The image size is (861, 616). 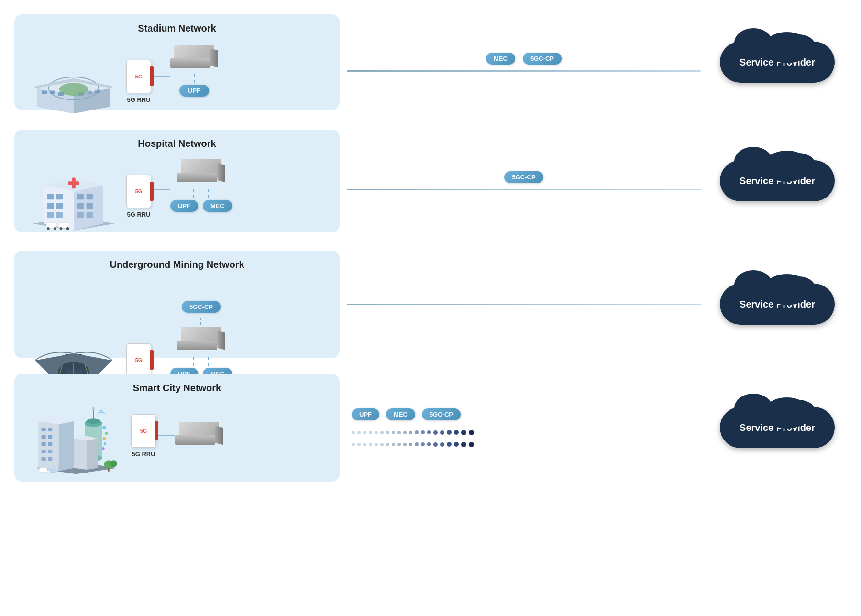 What do you see at coordinates (201, 321) in the screenshot?
I see `top-dashed-line-mining` at bounding box center [201, 321].